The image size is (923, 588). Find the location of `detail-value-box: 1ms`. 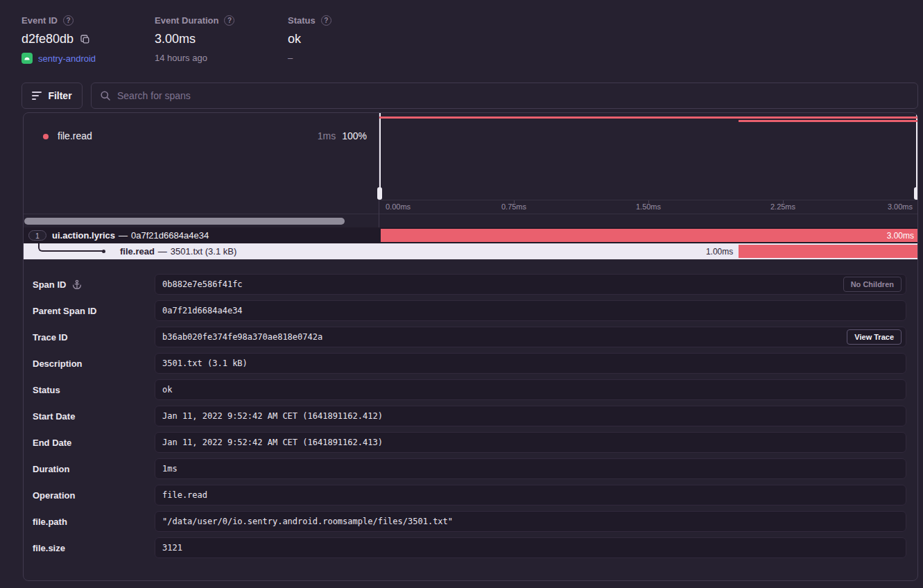

detail-value-box: 1ms is located at coordinates (530, 469).